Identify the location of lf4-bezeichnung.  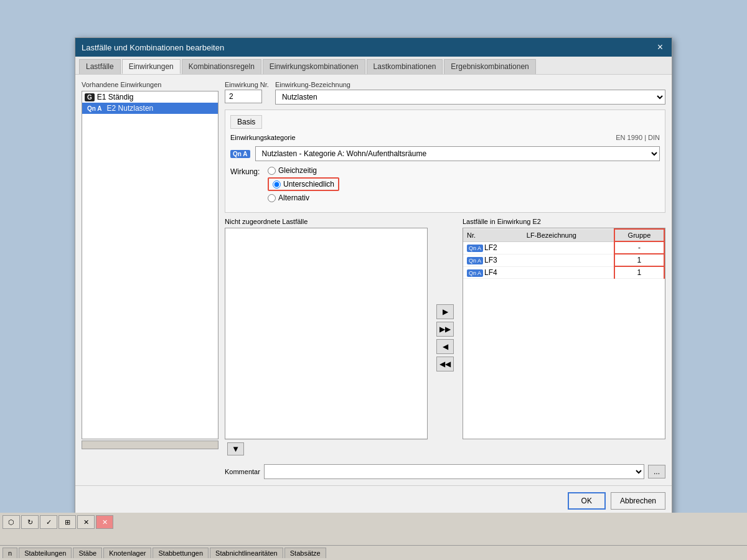
(569, 273).